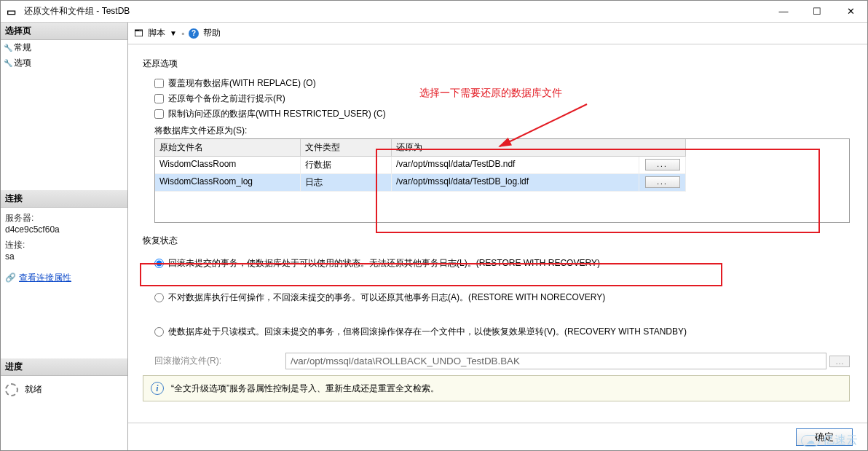 Image resolution: width=868 pixels, height=451 pixels. What do you see at coordinates (498, 436) in the screenshot?
I see `dialog-footer: 确定` at bounding box center [498, 436].